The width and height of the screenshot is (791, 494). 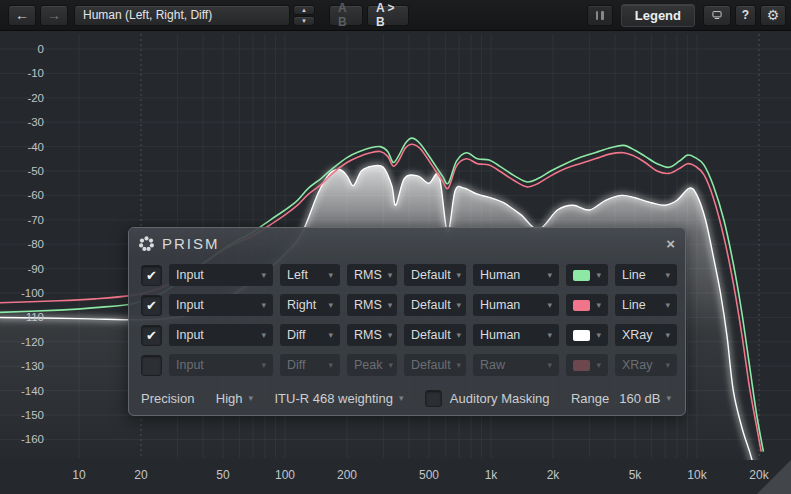 I want to click on precision-dropdown: High ▾, so click(x=234, y=398).